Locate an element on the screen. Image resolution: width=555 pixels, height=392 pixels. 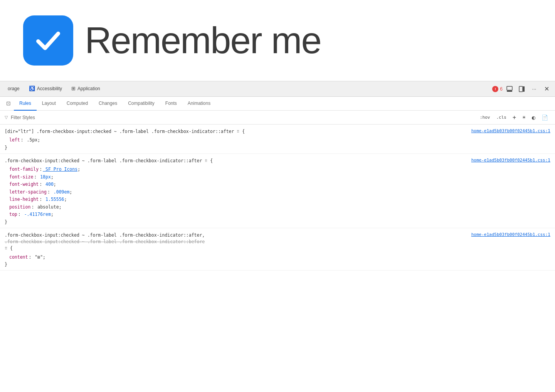
add-rule-button: + is located at coordinates (514, 118).